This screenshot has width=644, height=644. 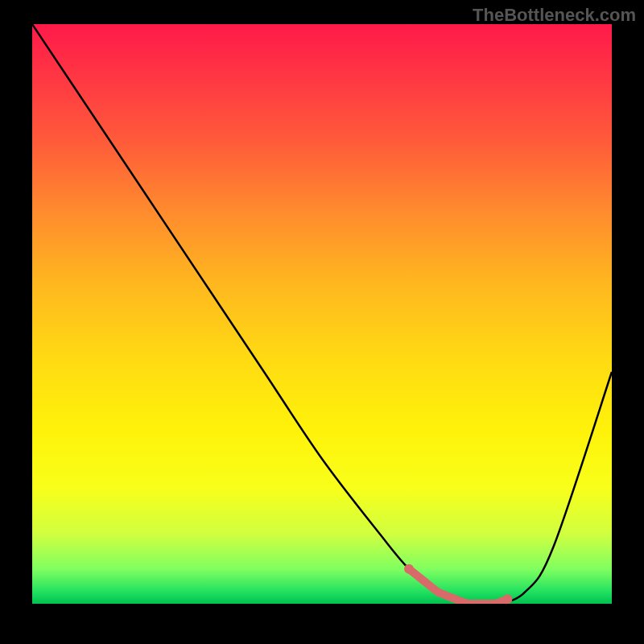 What do you see at coordinates (409, 569) in the screenshot?
I see `optimal-marker-dot-left` at bounding box center [409, 569].